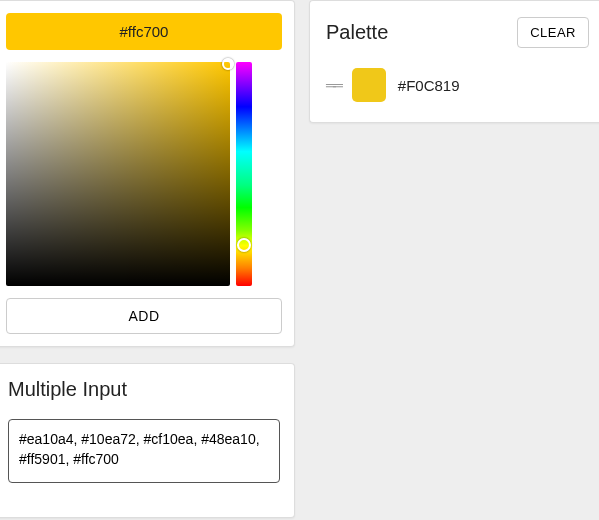 The image size is (599, 520). I want to click on add-button: ADD, so click(144, 316).